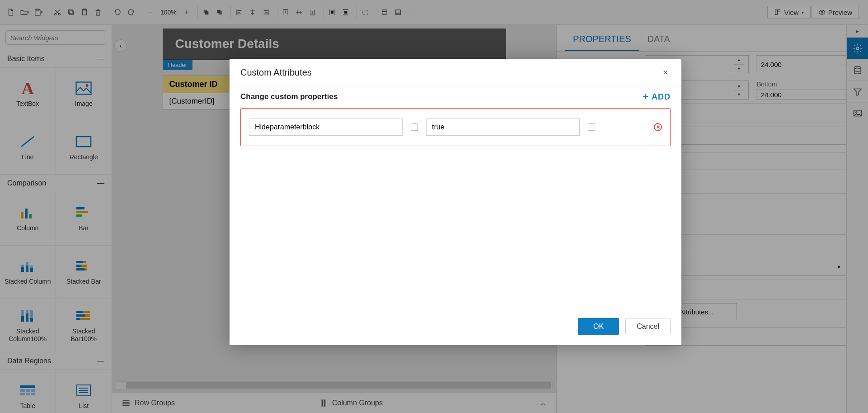 This screenshot has width=868, height=413. What do you see at coordinates (455, 127) in the screenshot?
I see `attribute-row: ✕` at bounding box center [455, 127].